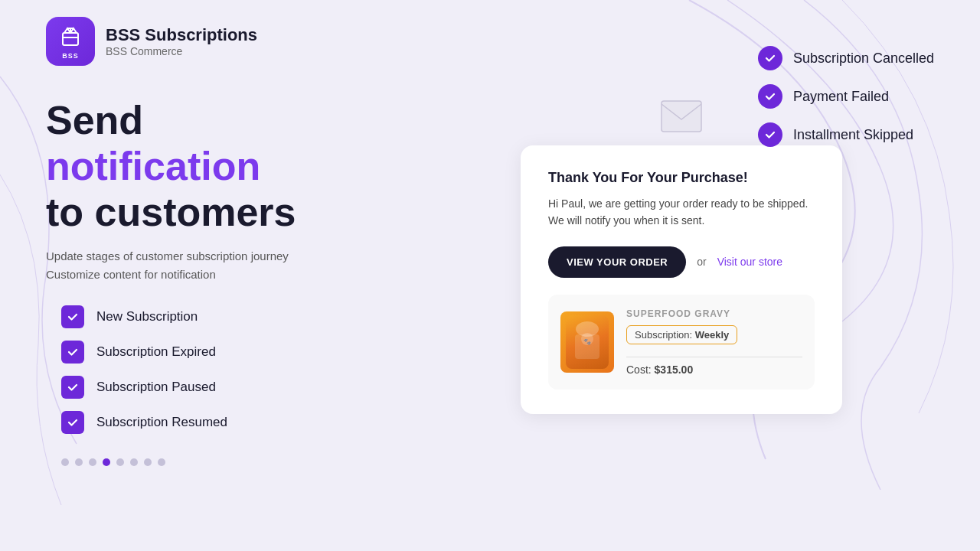 Image resolution: width=980 pixels, height=551 pixels. Describe the element at coordinates (181, 41) in the screenshot. I see `brand-text: BSS Subscriptions BSS Commerce` at that location.